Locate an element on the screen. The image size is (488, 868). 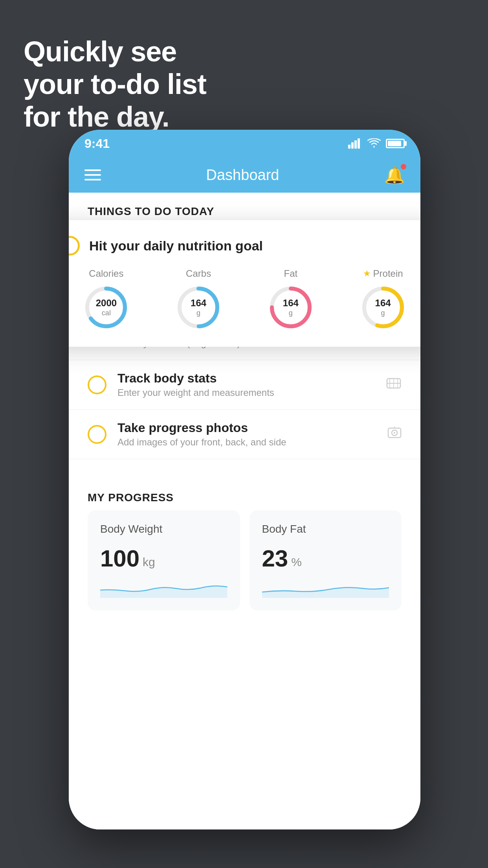
hamburger-menu-icon is located at coordinates (93, 175).